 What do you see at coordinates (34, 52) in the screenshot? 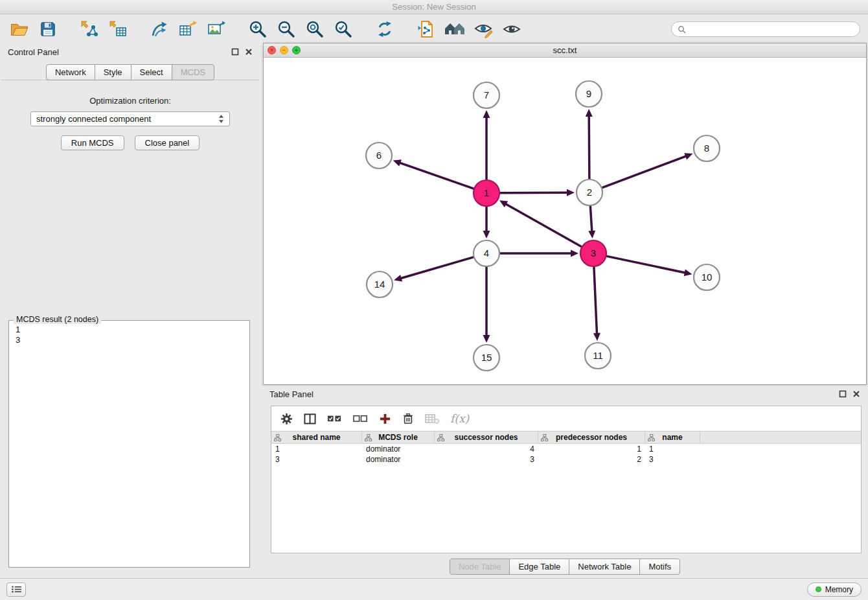
I see `control-panel-title: Control Panel` at bounding box center [34, 52].